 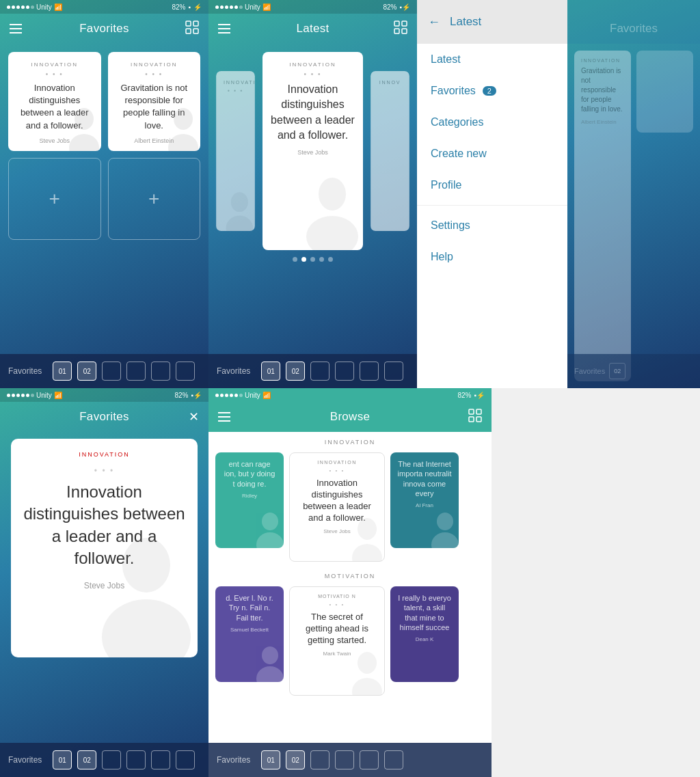 I want to click on motivation-left-quote: d. Ever l. No r. Try n. Fail n. Fail tte…, so click(x=250, y=608).